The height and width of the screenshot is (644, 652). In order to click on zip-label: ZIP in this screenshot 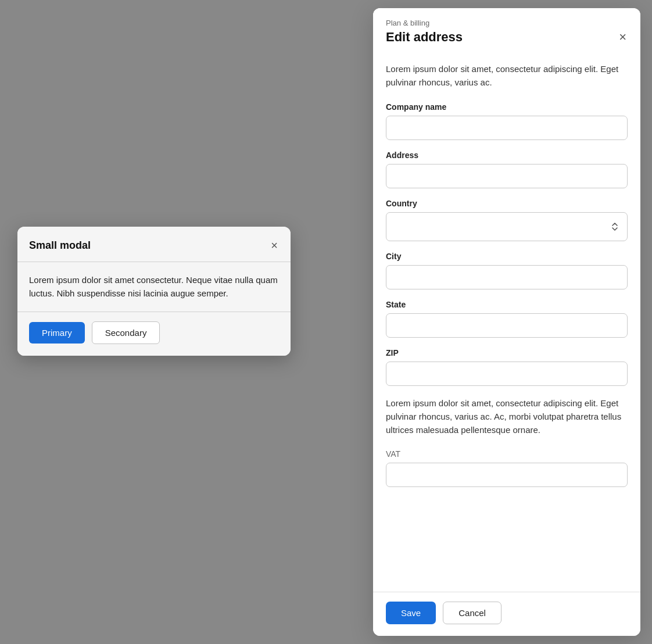, I will do `click(507, 353)`.